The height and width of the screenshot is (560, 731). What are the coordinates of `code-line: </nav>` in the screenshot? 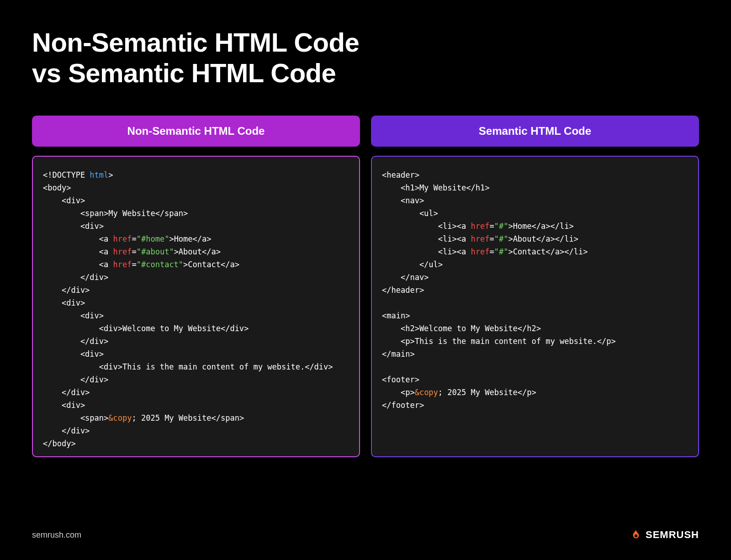 It's located at (405, 277).